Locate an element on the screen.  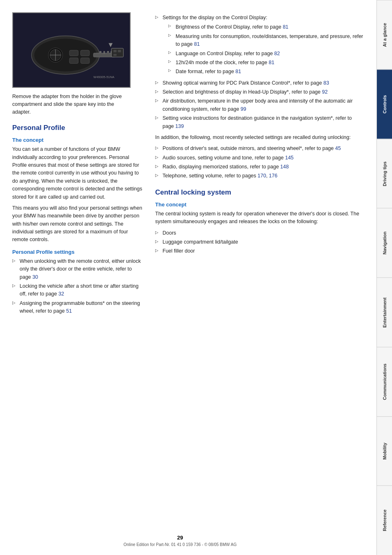
central-locking-title: Central locking system is located at coordinates (259, 192).